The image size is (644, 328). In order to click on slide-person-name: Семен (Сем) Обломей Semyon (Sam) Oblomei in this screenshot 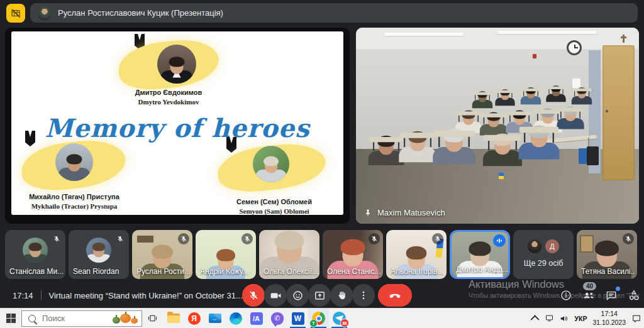, I will do `click(274, 206)`.